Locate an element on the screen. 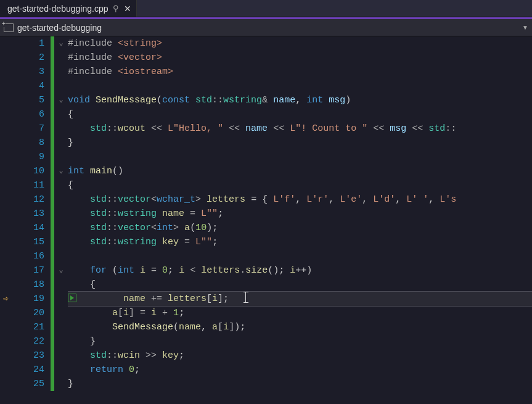  line-number: 21 is located at coordinates (30, 327).